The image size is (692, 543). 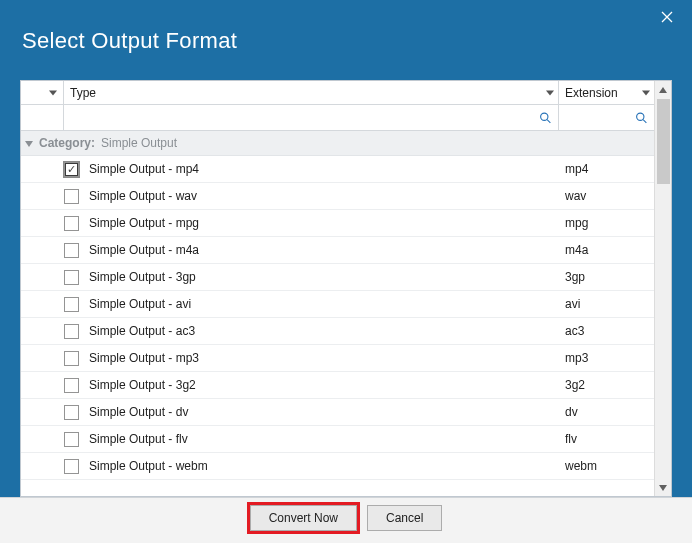 What do you see at coordinates (29, 144) in the screenshot?
I see `collapse-icon` at bounding box center [29, 144].